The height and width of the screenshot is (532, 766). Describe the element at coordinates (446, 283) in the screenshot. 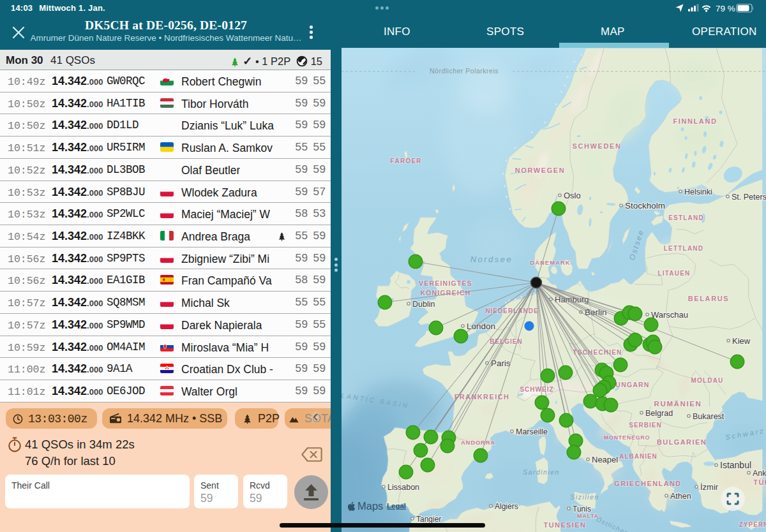

I see `svg-text: VEREINIGTES` at that location.